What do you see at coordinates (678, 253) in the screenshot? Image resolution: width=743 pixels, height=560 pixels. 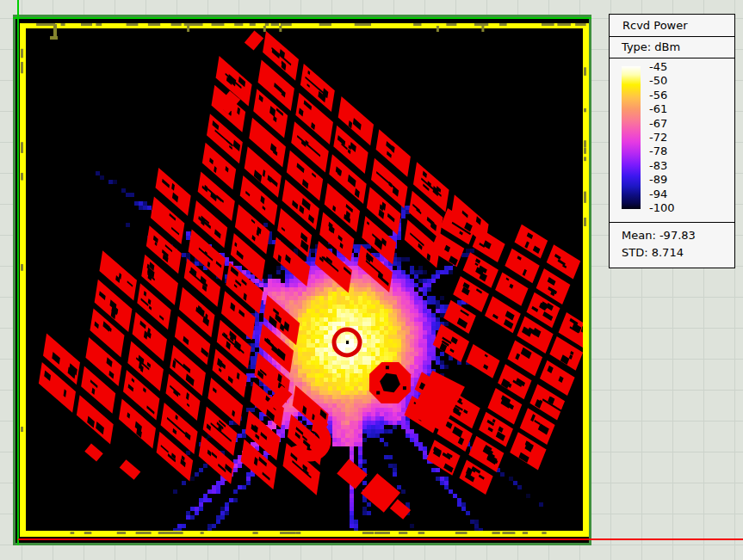 I see `legend-std: STD: 8.714` at bounding box center [678, 253].